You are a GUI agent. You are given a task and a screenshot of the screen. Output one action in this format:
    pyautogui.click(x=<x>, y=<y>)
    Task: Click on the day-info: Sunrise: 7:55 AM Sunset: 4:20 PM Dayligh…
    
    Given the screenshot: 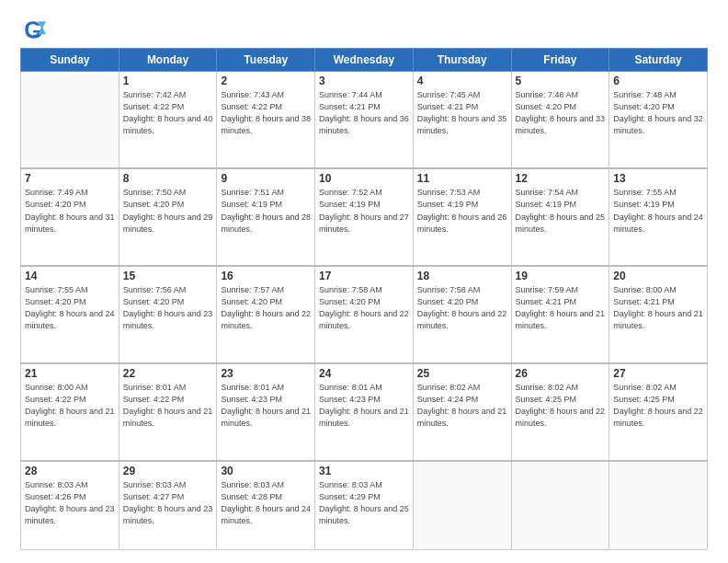 What is the action you would take?
    pyautogui.click(x=70, y=308)
    